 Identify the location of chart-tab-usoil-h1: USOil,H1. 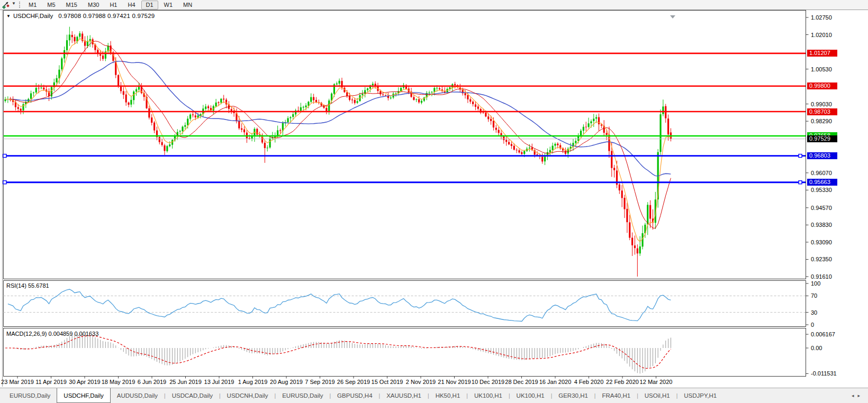
(657, 396).